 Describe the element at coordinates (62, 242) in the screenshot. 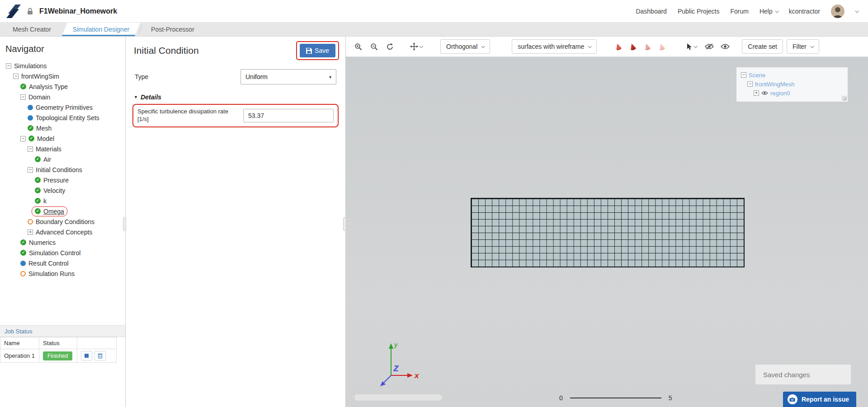

I see `tree-item-numerics: ✓Numerics` at that location.